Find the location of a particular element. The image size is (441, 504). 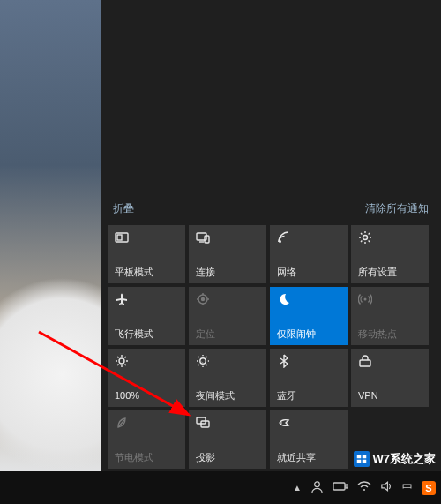

tile-label: 移动热点 is located at coordinates (390, 334).